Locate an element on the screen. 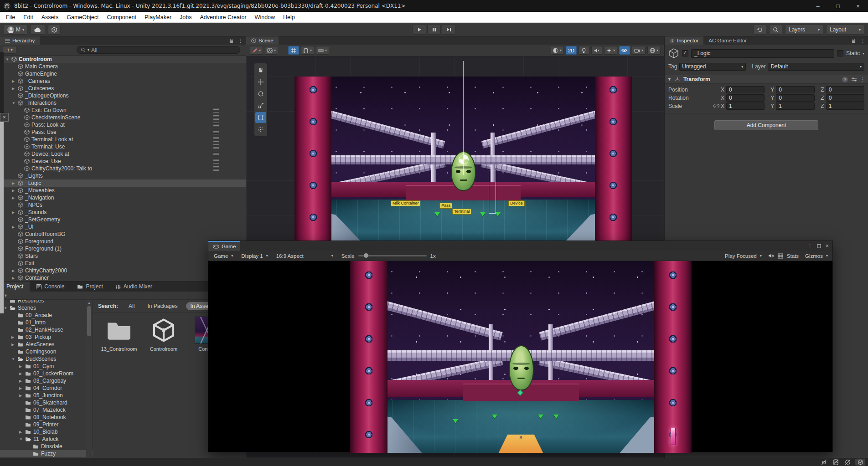  play-focused-dropdown: Play Focused▾ is located at coordinates (743, 256).